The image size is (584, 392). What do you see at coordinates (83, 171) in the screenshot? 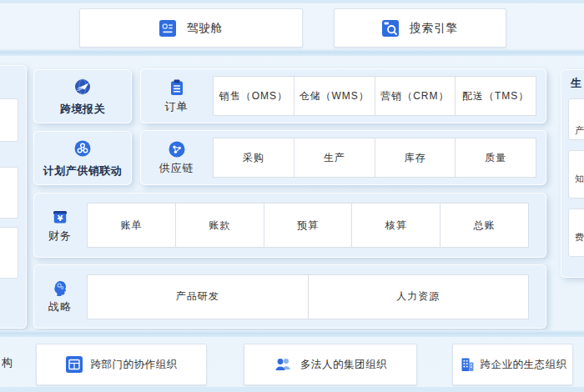
I see `plan-linkage-card-label: 计划产供销联动` at bounding box center [83, 171].